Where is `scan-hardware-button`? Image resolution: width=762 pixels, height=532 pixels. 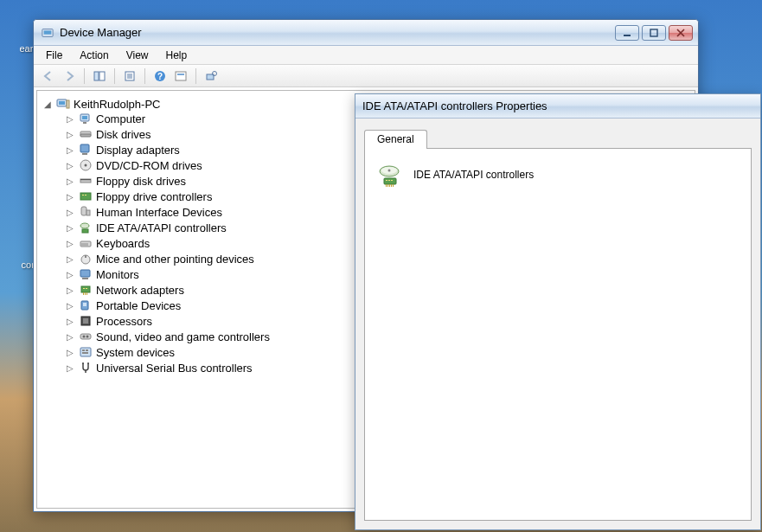
scan-hardware-button is located at coordinates (211, 76).